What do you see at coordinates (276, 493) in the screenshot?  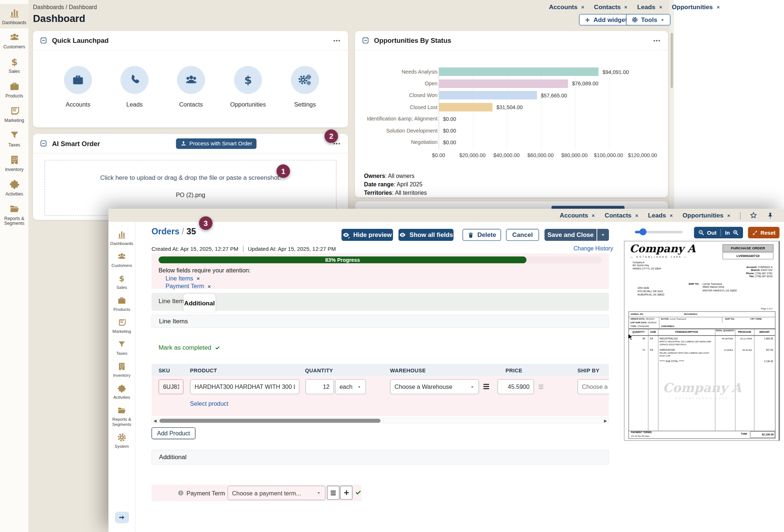 I see `payment-term-select: Choose a payment term...` at bounding box center [276, 493].